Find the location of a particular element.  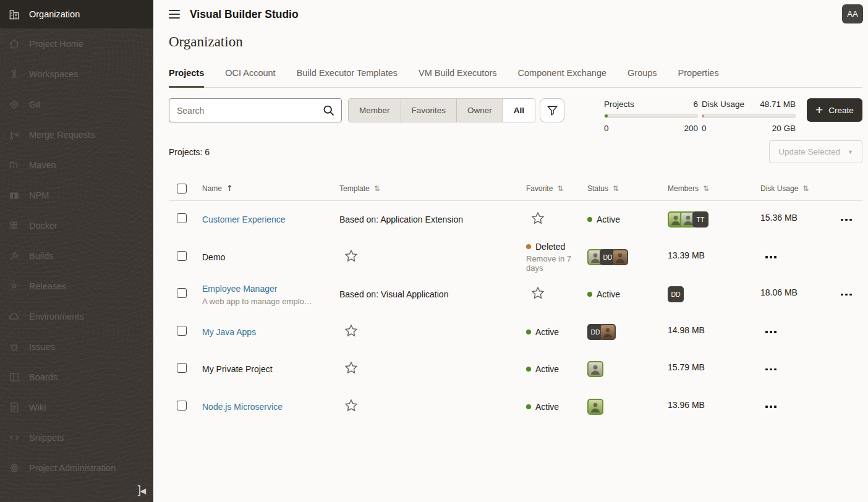

sidebar-item-wiki: Wiki is located at coordinates (77, 407).